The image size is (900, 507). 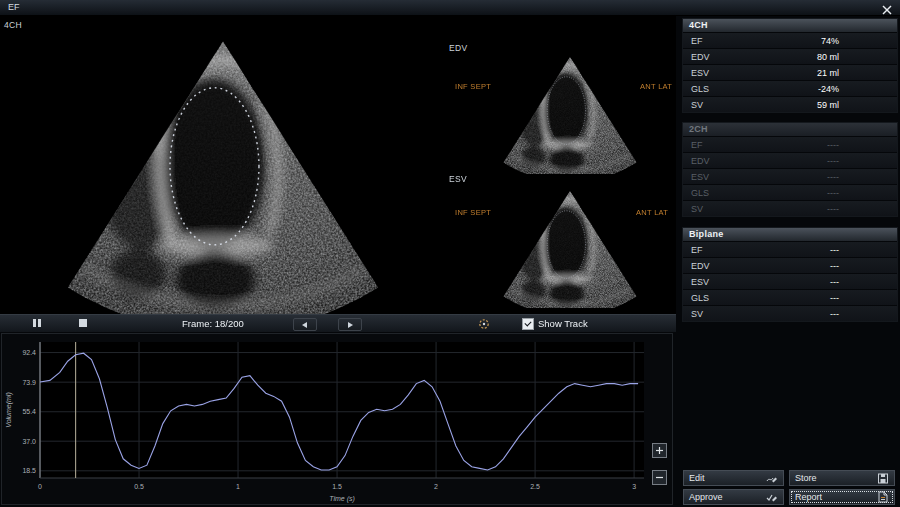 What do you see at coordinates (570, 247) in the screenshot?
I see `esv-thumbnail` at bounding box center [570, 247].